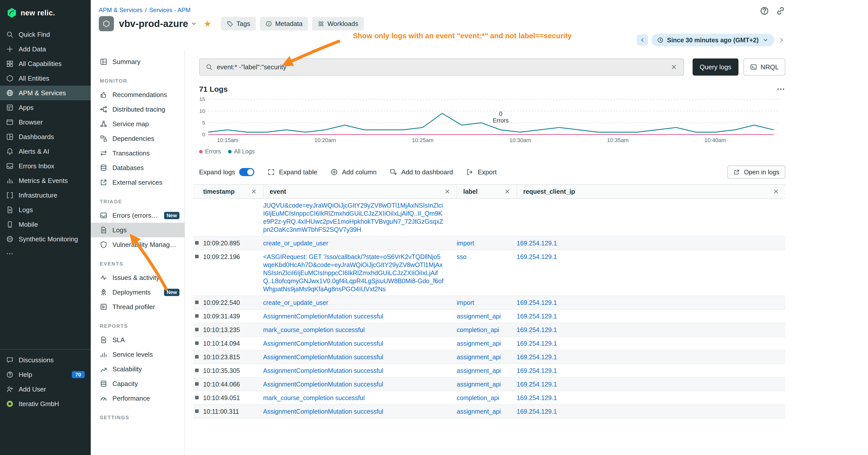  Describe the element at coordinates (45, 360) in the screenshot. I see `sidebar-footer-discussions: Discussions` at that location.